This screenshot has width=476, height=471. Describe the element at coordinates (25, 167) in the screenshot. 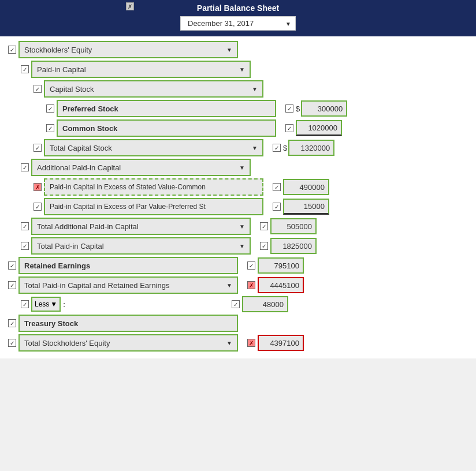

I see `check-additional-paid-in` at that location.